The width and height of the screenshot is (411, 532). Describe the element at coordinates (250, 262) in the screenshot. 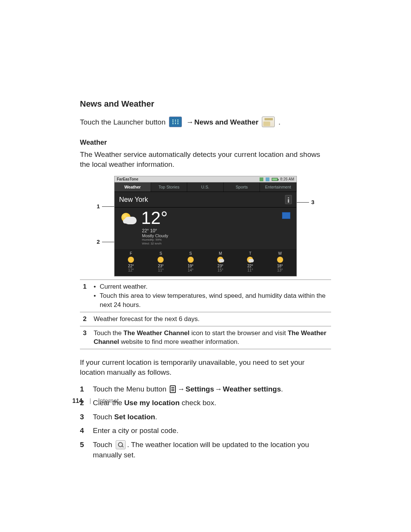

I see `forecast-day: T22°11°` at that location.